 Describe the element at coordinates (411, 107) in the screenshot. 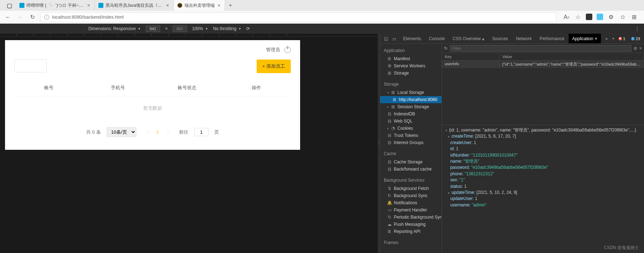

I see `item-session-storage: ▸⊞Session Storage` at that location.